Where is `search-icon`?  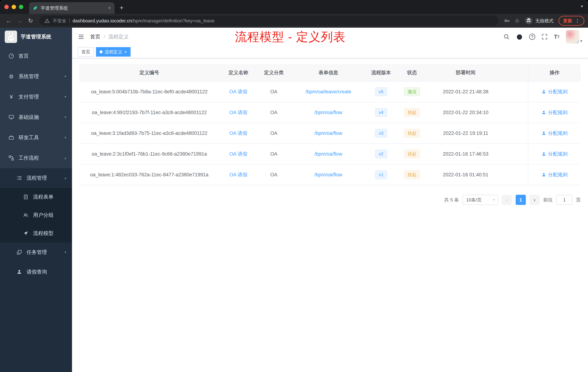
search-icon is located at coordinates (506, 37).